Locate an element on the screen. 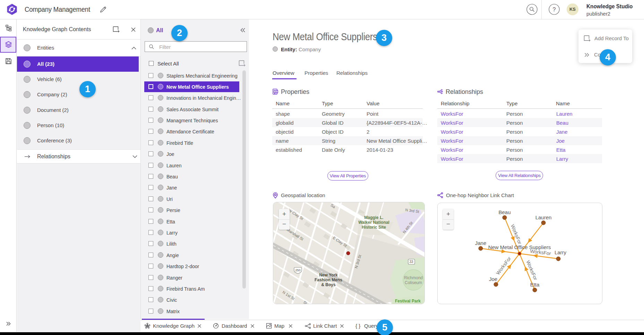 This screenshot has height=335, width=644. svg-text: Etta is located at coordinates (535, 285).